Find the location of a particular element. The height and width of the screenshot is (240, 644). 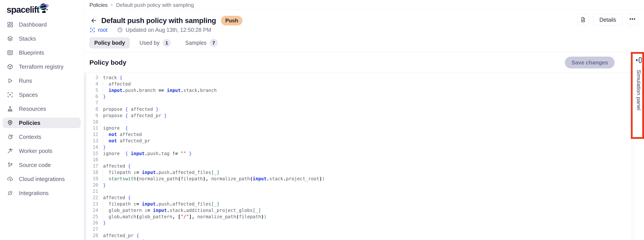

more-actions-button: ••• is located at coordinates (632, 20).